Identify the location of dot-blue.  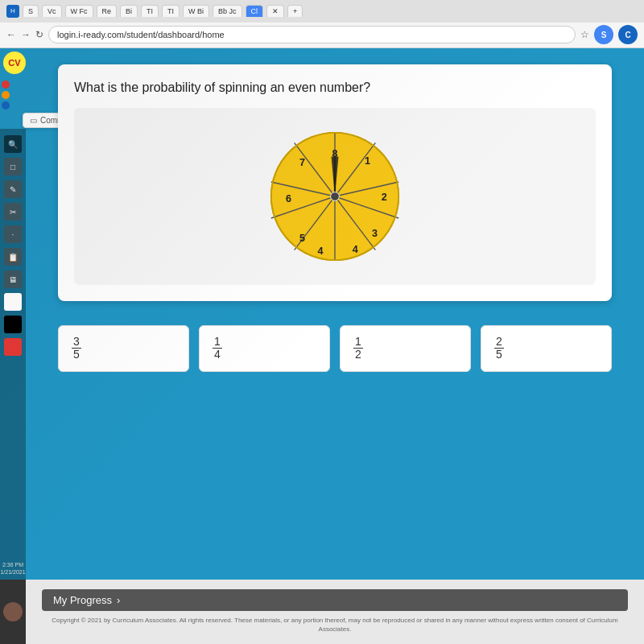
(6, 105).